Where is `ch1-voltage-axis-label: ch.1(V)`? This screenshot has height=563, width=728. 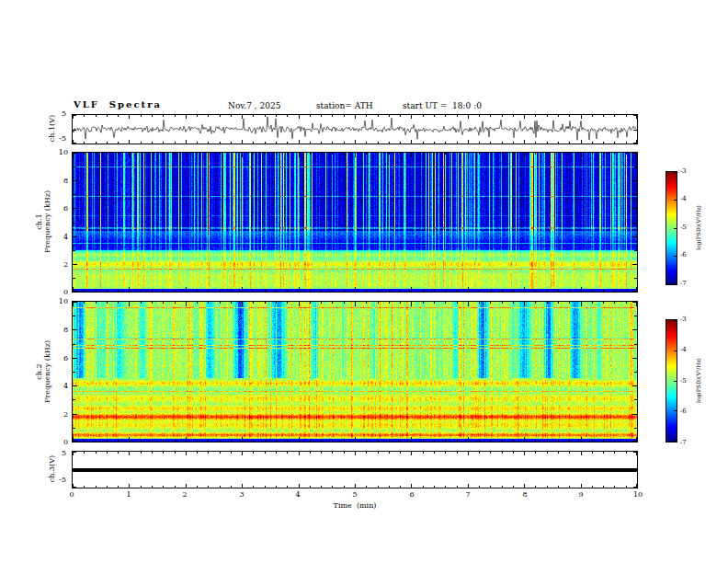
ch1-voltage-axis-label: ch.1(V) is located at coordinates (51, 129).